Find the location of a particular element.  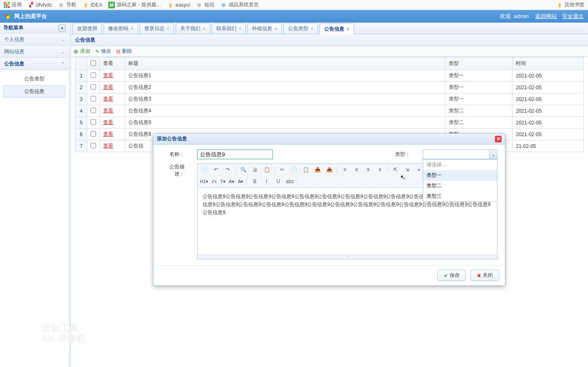

sidebar: 导航菜单 « 个人信息⌄ 网站信息⌄ 公告信息⌃ 公告类型 公告信息 is located at coordinates (35, 195).